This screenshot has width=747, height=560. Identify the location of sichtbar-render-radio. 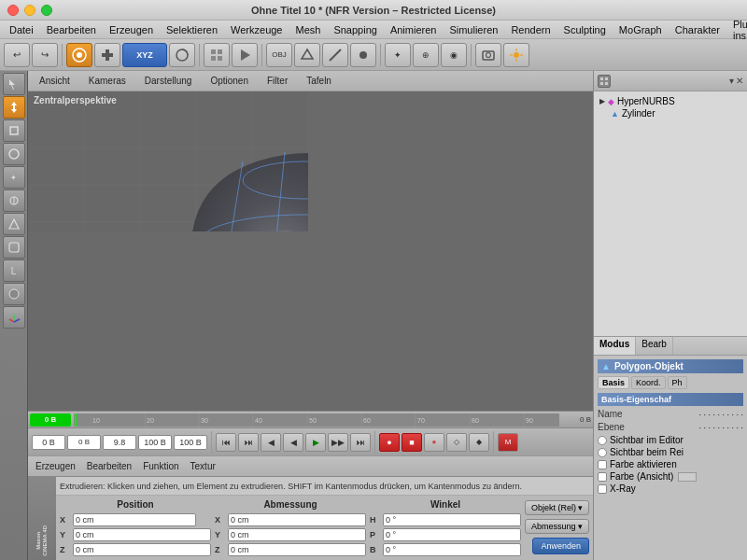
(602, 453).